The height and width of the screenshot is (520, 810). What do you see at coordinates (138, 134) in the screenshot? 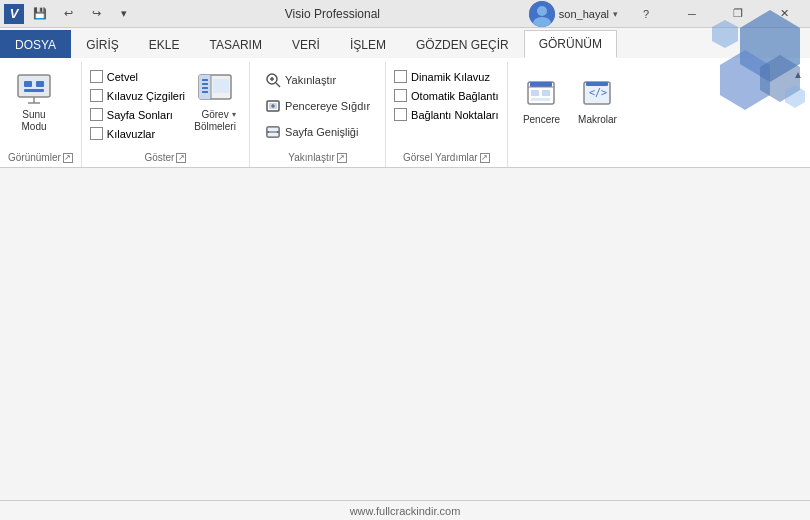
I see `kilavuzlar-checkbox: Kılavuzlar` at bounding box center [138, 134].